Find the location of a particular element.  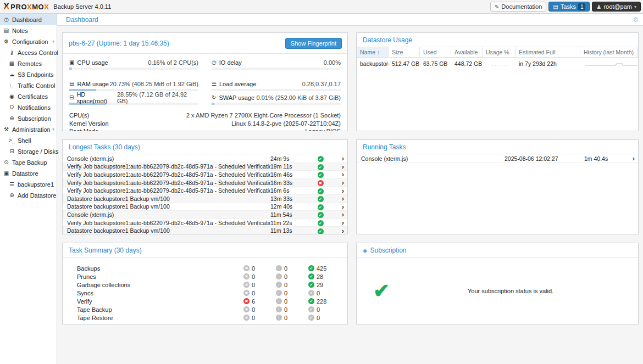

task-summary-panel: Task Summary (30 days) Backups✖0!0✔425Pr… is located at coordinates (205, 283).